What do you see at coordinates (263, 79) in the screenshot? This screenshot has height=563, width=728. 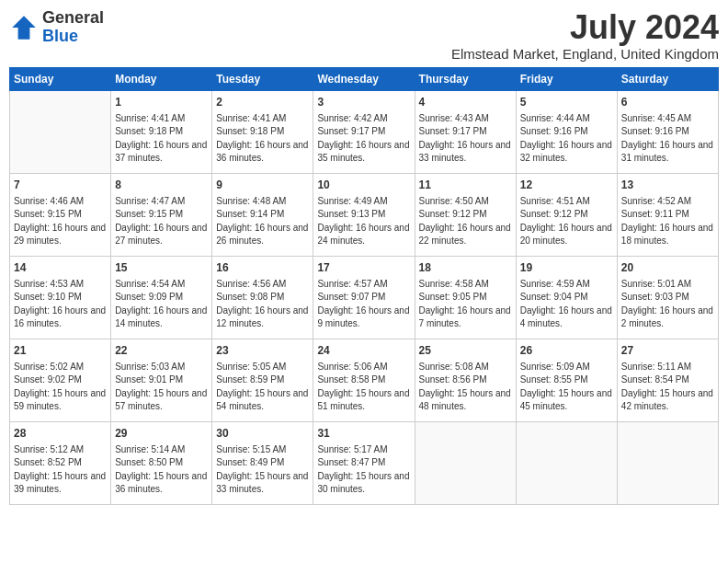 I see `header-tuesday: Tuesday` at bounding box center [263, 79].